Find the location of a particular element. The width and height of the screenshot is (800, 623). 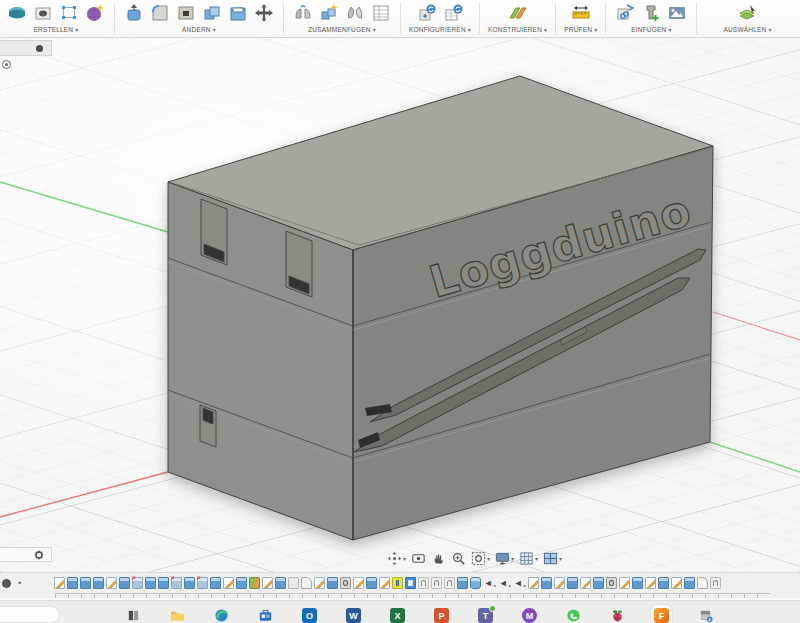

pan-icon is located at coordinates (438, 558).